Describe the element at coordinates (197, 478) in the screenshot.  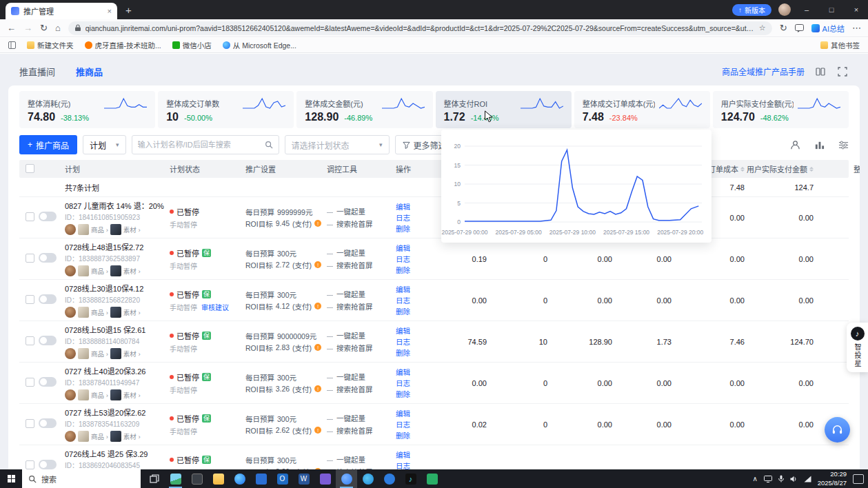
I see `taskbar-app-display` at that location.